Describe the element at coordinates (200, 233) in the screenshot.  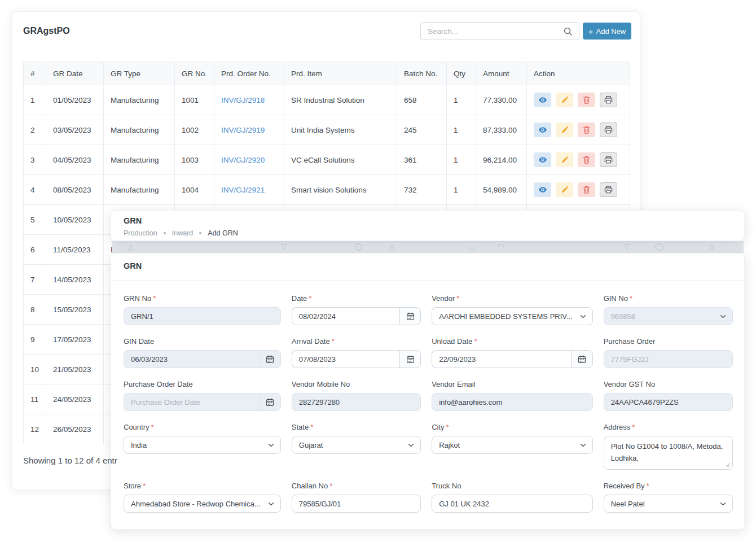
I see `breadcrumb-separator-dot` at that location.